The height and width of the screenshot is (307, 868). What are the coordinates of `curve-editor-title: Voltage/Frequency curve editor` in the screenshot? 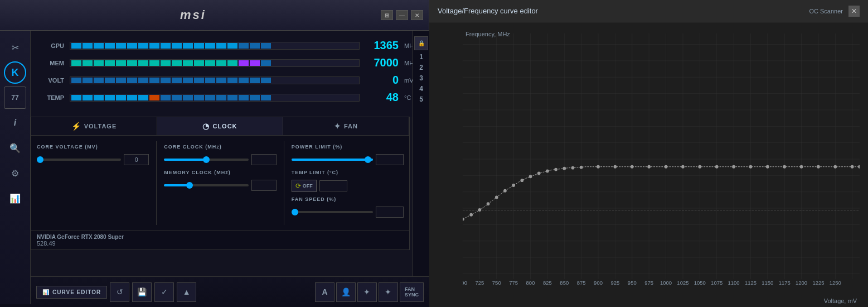 It's located at (488, 11).